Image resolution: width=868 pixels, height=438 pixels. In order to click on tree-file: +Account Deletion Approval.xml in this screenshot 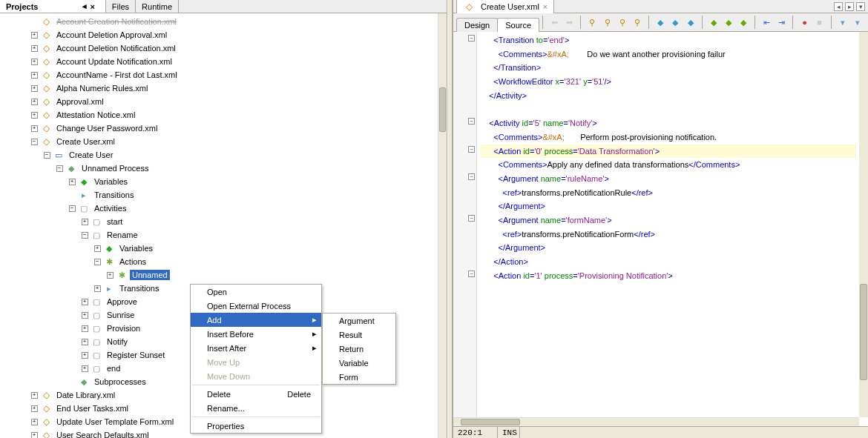, I will do `click(219, 35)`.